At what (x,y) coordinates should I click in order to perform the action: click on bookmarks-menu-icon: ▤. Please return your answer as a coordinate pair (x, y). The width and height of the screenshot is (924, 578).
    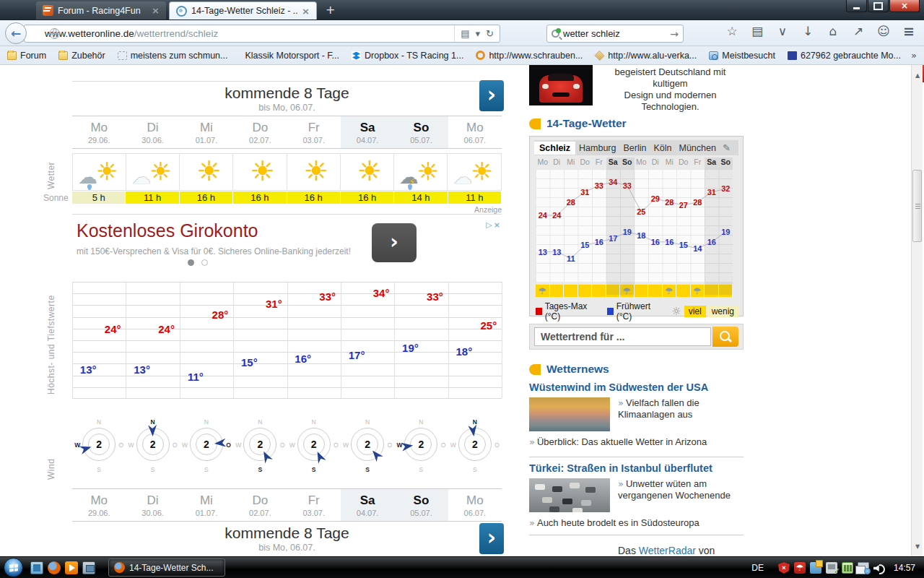
    Looking at the image, I should click on (757, 31).